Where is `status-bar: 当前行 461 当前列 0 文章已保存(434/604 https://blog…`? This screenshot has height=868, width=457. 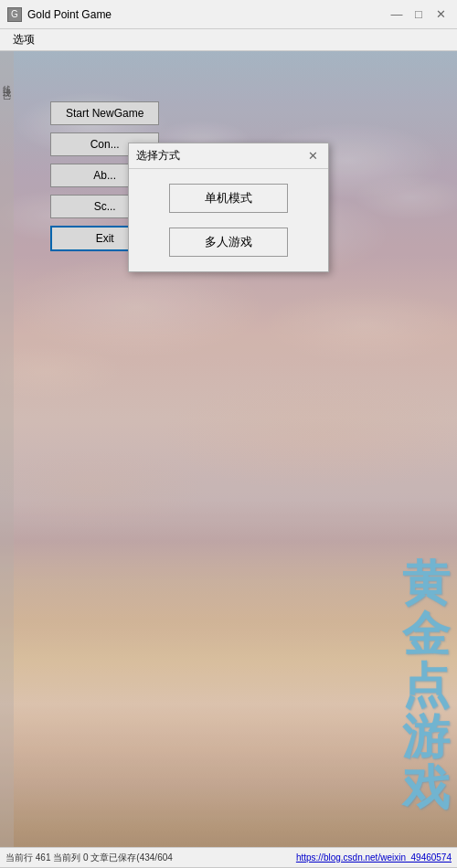 status-bar: 当前行 461 当前列 0 文章已保存(434/604 https://blog… is located at coordinates (228, 857).